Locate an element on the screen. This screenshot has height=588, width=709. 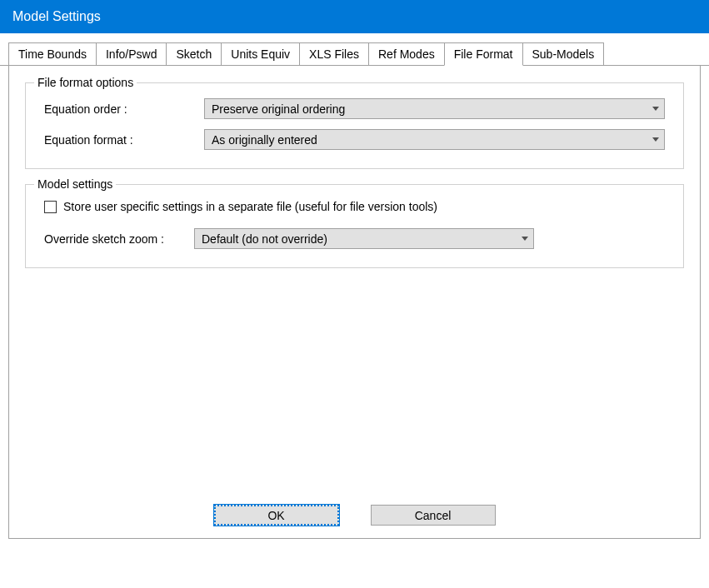
tab-time-bounds: Time Bounds is located at coordinates (52, 53).